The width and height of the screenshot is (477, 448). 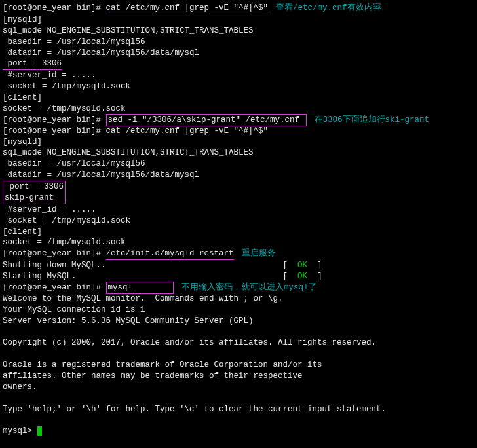 What do you see at coordinates (238, 54) in the screenshot?
I see `output-datadir: datadir = /usr/local/mysql56/data/mysql` at bounding box center [238, 54].